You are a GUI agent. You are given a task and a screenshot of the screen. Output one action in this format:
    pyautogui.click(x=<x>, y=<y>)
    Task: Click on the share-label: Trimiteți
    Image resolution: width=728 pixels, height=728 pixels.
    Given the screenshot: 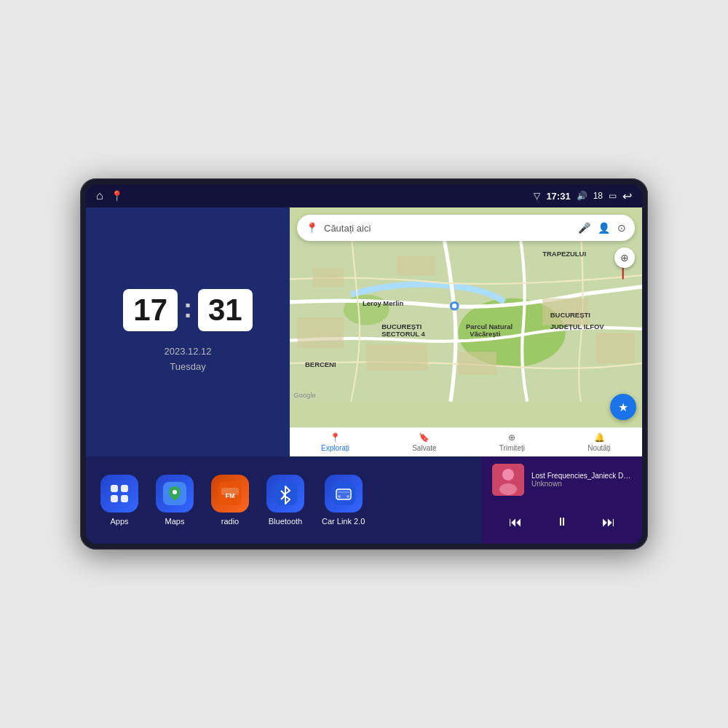 What is the action you would take?
    pyautogui.click(x=513, y=448)
    